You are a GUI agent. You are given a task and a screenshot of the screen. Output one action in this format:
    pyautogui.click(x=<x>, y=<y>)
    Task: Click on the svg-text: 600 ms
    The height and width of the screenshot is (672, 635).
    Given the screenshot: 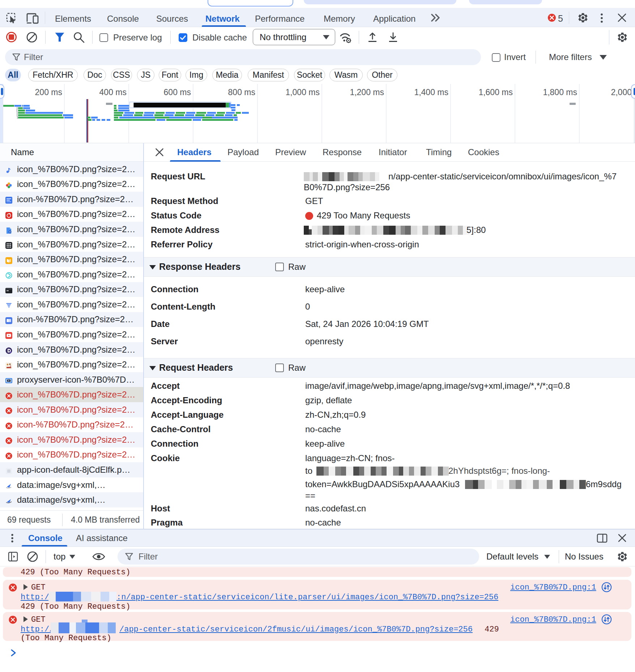 What is the action you would take?
    pyautogui.click(x=177, y=92)
    